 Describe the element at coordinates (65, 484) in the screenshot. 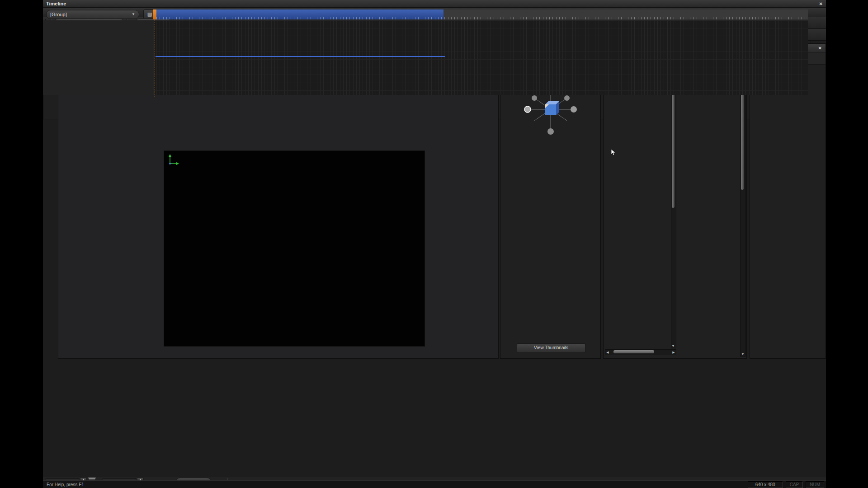

I see `status-help-text: For Help, press F1` at that location.